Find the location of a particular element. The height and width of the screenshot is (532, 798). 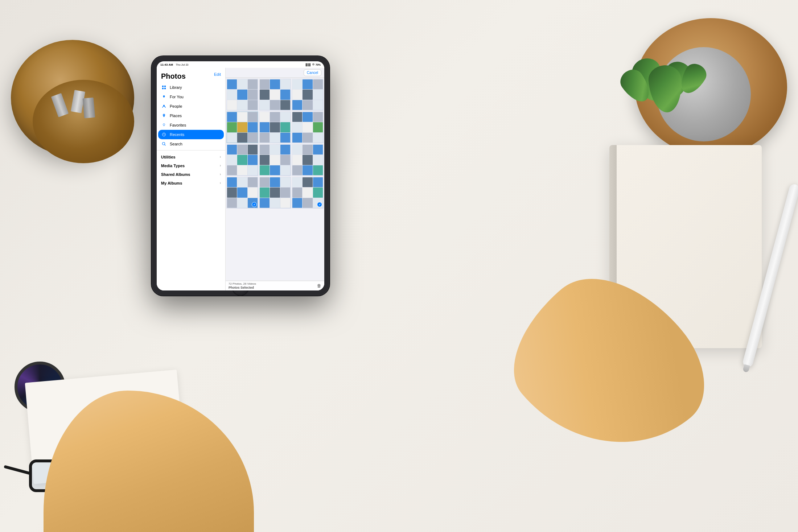

favorites-icon is located at coordinates (164, 125).